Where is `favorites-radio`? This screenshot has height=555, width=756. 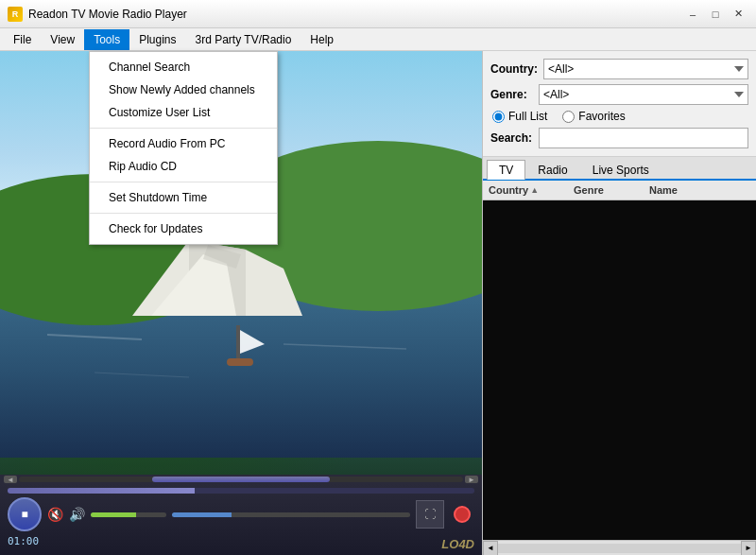
favorites-radio is located at coordinates (569, 117).